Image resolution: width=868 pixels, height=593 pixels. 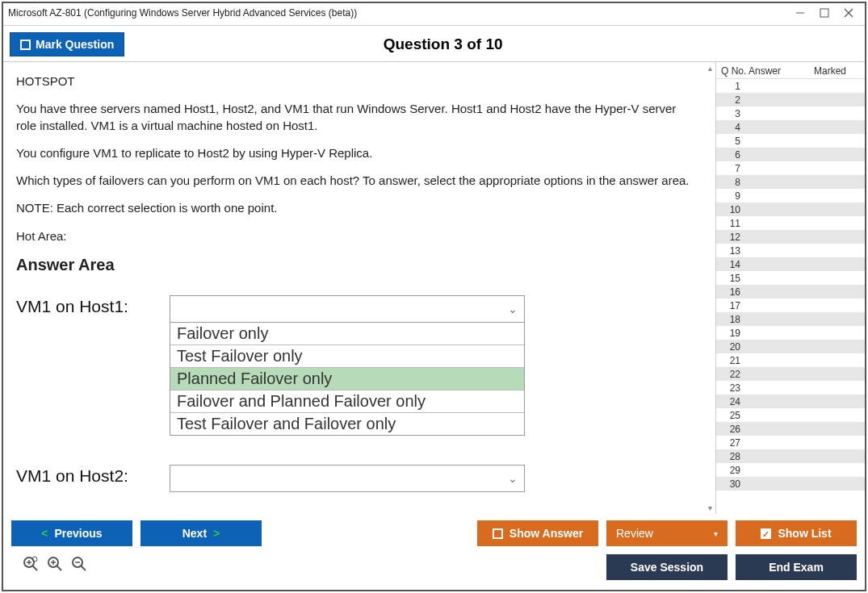 I want to click on question-para-2: You configure VM1 to replicate to Host2 …, so click(x=354, y=153).